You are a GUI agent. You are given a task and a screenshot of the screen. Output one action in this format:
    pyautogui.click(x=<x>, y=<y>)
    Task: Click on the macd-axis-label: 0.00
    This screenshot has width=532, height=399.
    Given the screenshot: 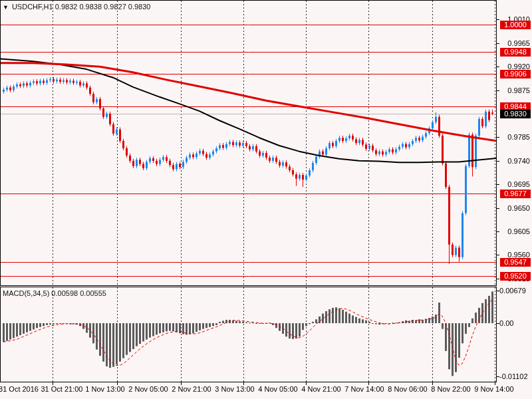 What is the action you would take?
    pyautogui.click(x=515, y=323)
    